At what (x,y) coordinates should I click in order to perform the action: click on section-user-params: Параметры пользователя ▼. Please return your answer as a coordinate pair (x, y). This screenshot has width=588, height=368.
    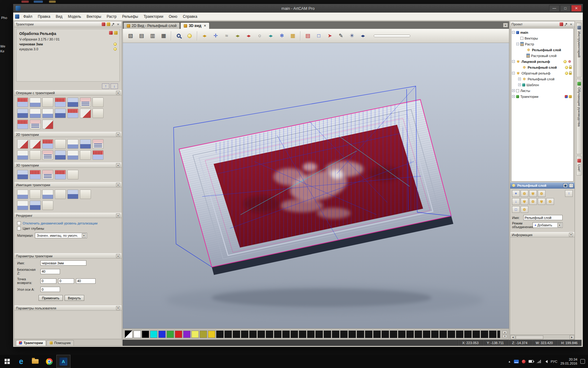
    Looking at the image, I should click on (68, 308).